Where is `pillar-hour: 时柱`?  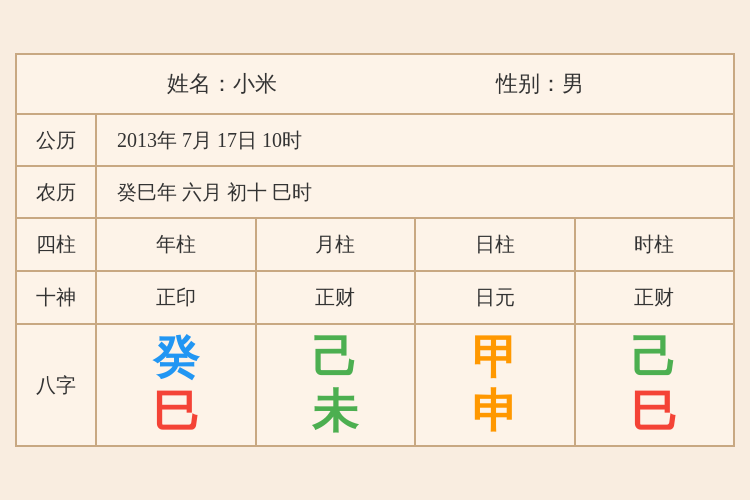
pillar-hour: 时柱 is located at coordinates (655, 244).